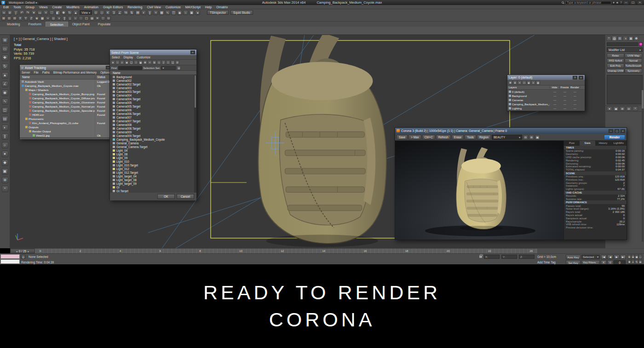 Image resolution: width=644 pixels, height=348 pixels. What do you see at coordinates (153, 125) in the screenshot?
I see `scene-object-row: Camera008` at bounding box center [153, 125].